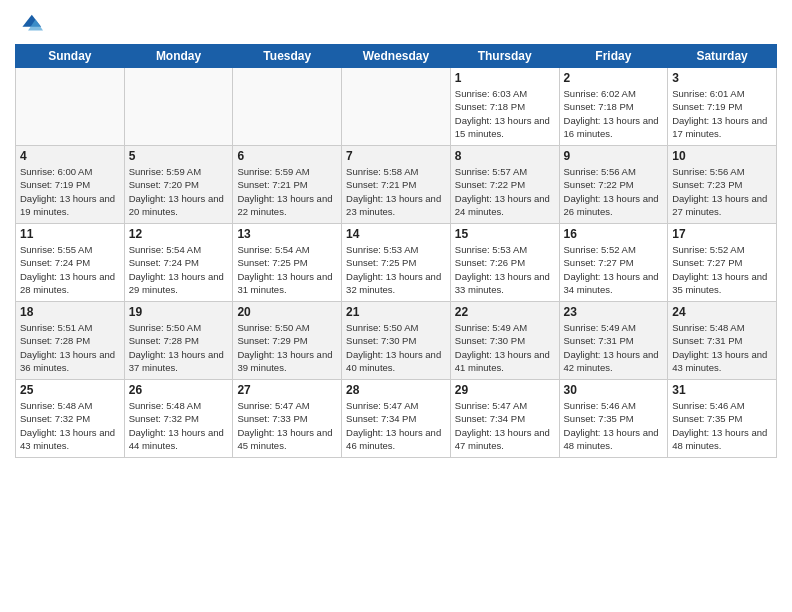 The width and height of the screenshot is (792, 612). I want to click on day-number: 28, so click(396, 390).